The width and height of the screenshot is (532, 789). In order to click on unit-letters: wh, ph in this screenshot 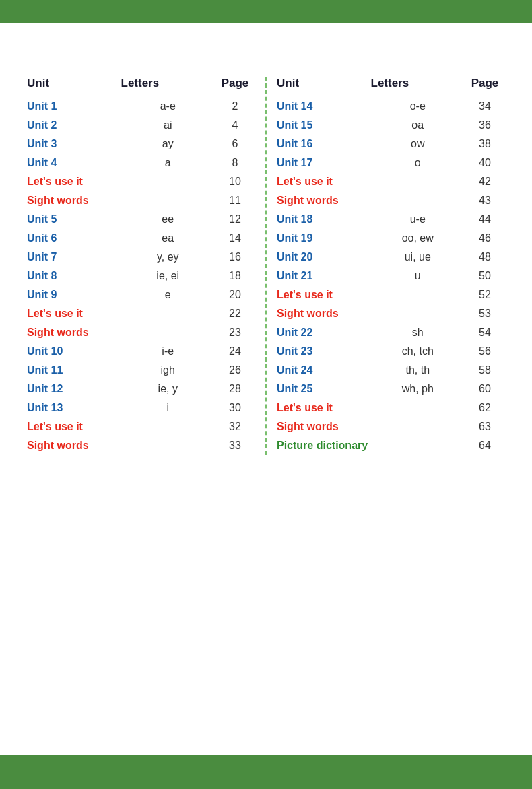, I will do `click(418, 389)`.